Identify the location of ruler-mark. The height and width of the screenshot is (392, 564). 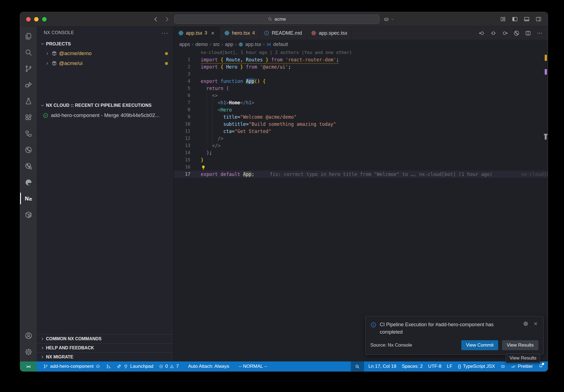
(546, 72).